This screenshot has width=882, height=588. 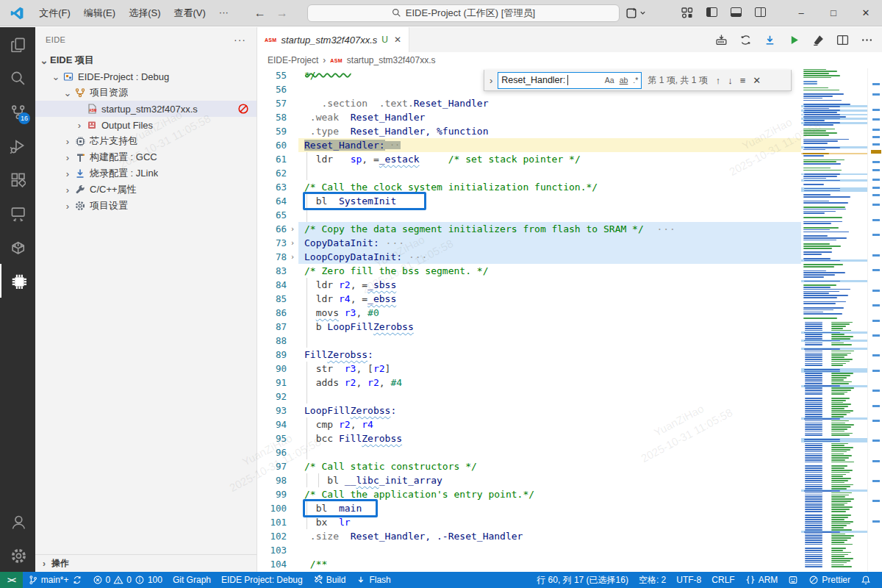 I want to click on statusbar-feedback, so click(x=793, y=580).